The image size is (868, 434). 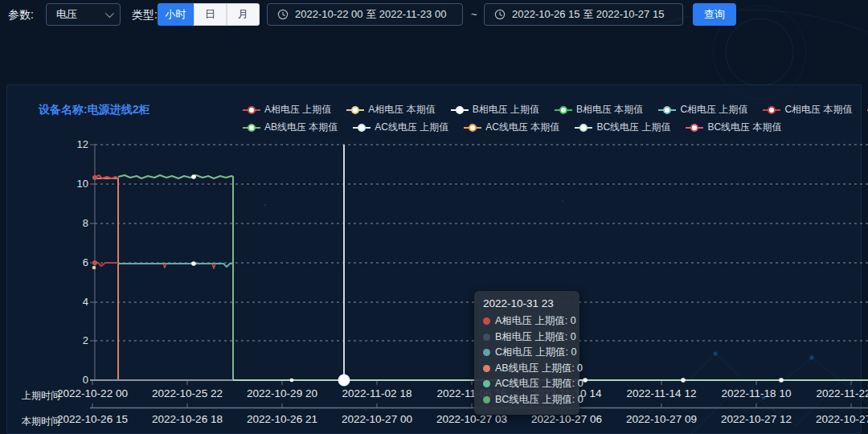 What do you see at coordinates (835, 420) in the screenshot?
I see `x-tick-label: 2022-10-27 15` at bounding box center [835, 420].